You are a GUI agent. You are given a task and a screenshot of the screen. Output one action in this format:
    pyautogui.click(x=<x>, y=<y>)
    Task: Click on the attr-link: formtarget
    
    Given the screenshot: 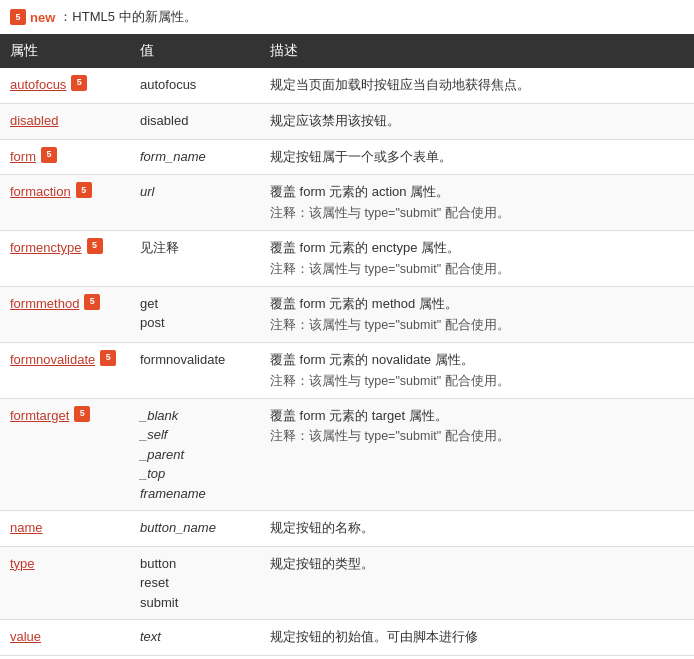 What is the action you would take?
    pyautogui.click(x=40, y=416)
    